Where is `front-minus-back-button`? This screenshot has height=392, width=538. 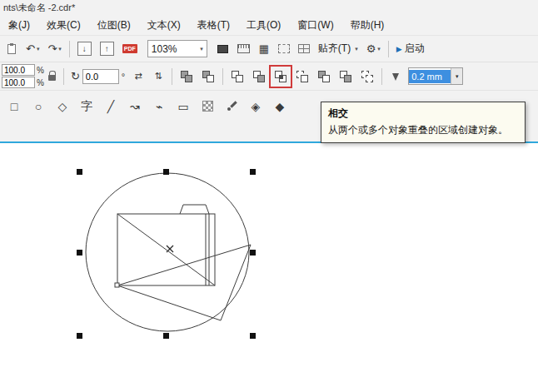
front-minus-back-button is located at coordinates (324, 77).